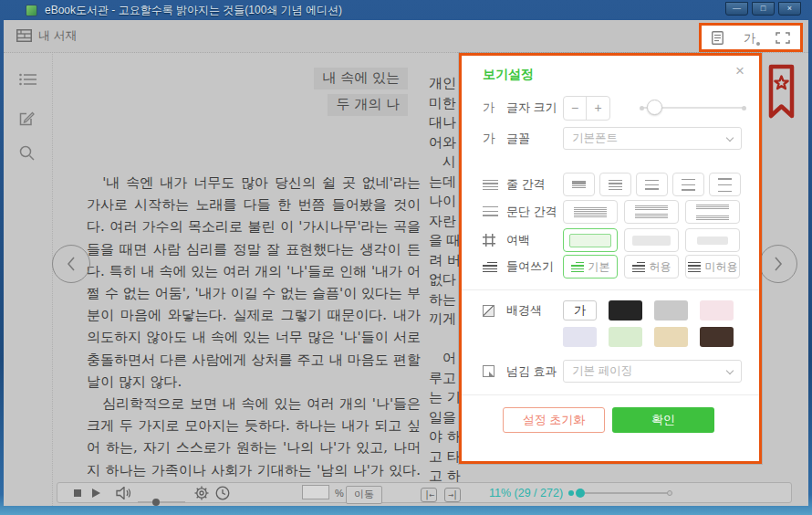  I want to click on volume-icon, so click(124, 493).